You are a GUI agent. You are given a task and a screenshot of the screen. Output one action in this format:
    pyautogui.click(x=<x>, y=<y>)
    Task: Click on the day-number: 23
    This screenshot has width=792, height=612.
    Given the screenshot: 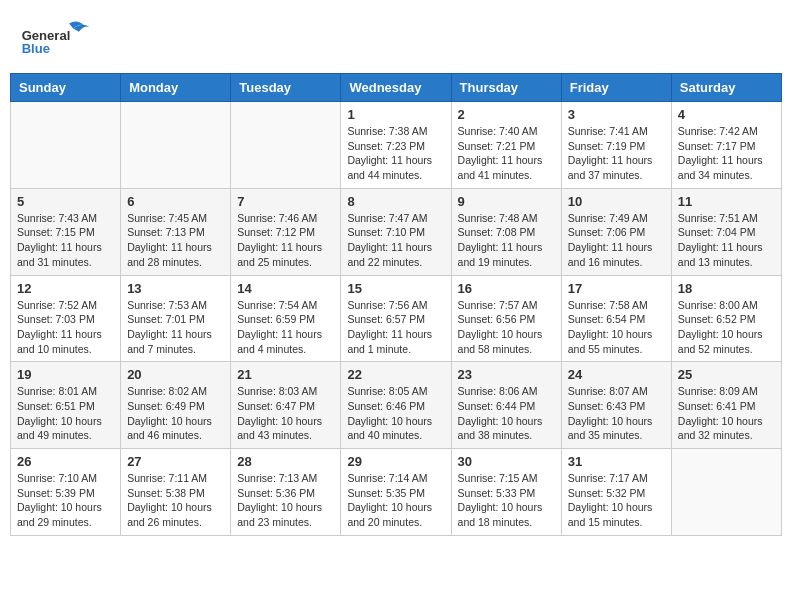 What is the action you would take?
    pyautogui.click(x=506, y=374)
    